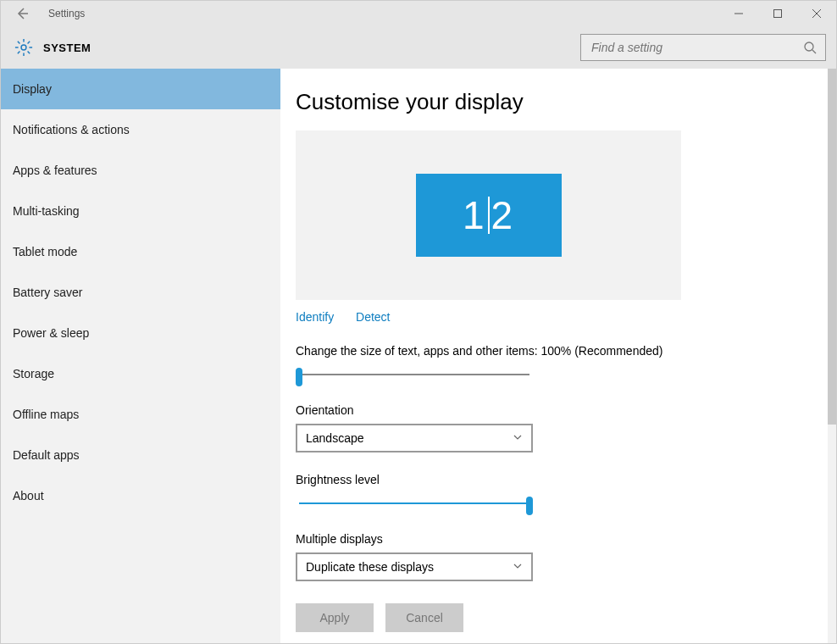 This screenshot has height=644, width=837. Describe the element at coordinates (335, 618) in the screenshot. I see `apply-button: Apply` at that location.